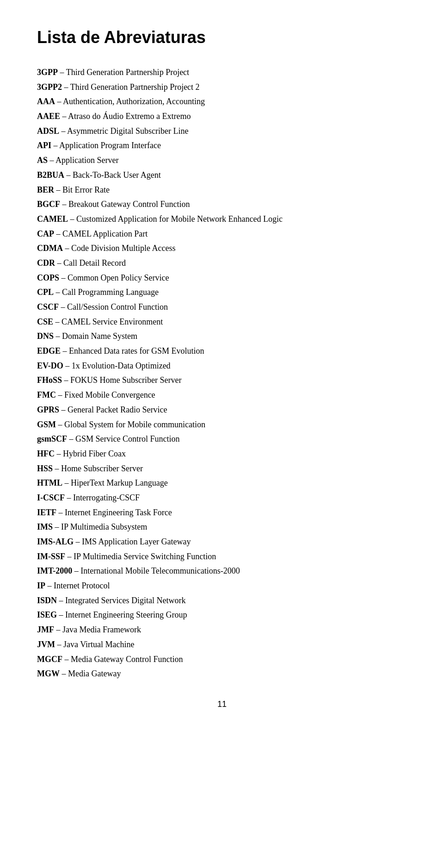  Describe the element at coordinates (125, 600) in the screenshot. I see `abbreviation-definition: Integrated Services Digital Network` at that location.